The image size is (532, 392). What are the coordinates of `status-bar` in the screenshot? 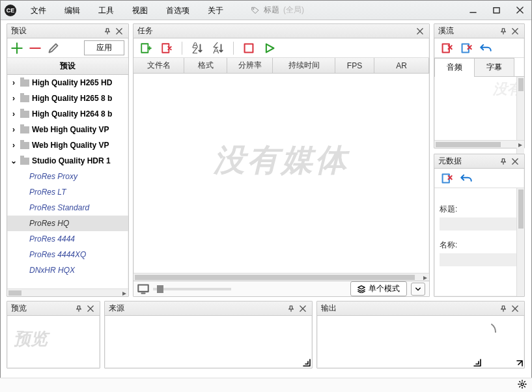 It's located at (266, 385).